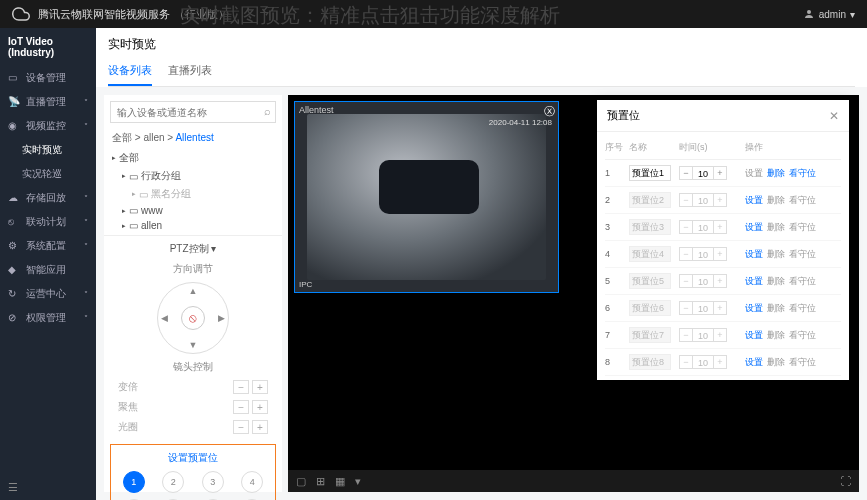 This screenshot has height=500, width=867. What do you see at coordinates (213, 482) in the screenshot?
I see `preset-slot: 3` at bounding box center [213, 482].